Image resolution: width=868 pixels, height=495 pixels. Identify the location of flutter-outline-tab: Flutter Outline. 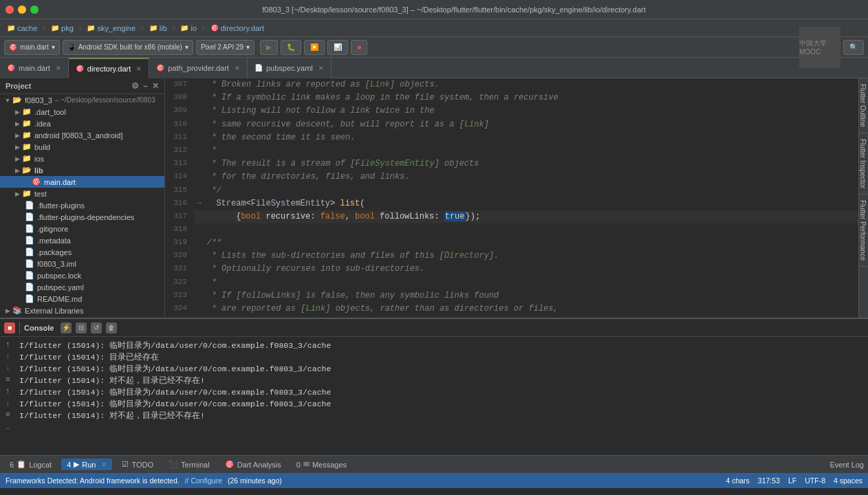
(864, 106).